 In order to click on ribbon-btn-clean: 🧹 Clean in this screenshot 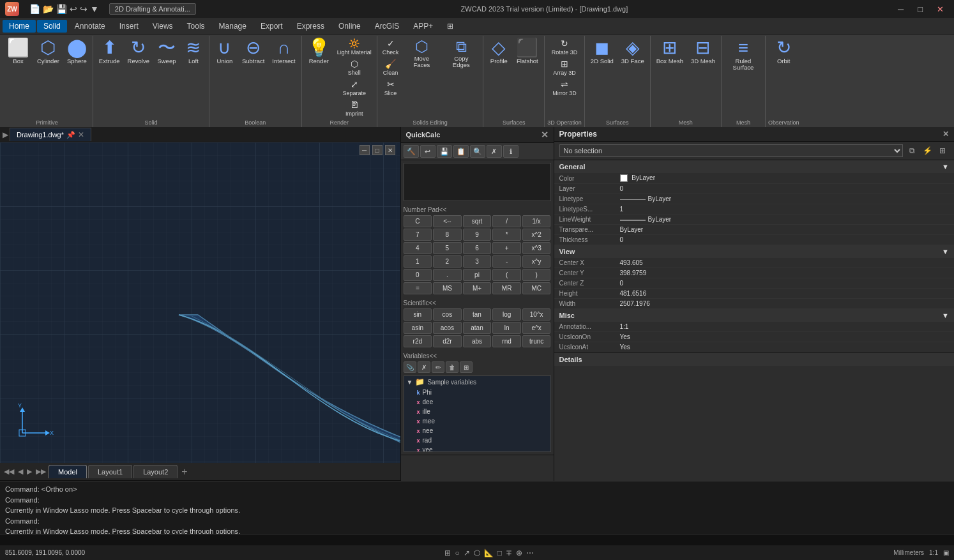, I will do `click(391, 68)`.